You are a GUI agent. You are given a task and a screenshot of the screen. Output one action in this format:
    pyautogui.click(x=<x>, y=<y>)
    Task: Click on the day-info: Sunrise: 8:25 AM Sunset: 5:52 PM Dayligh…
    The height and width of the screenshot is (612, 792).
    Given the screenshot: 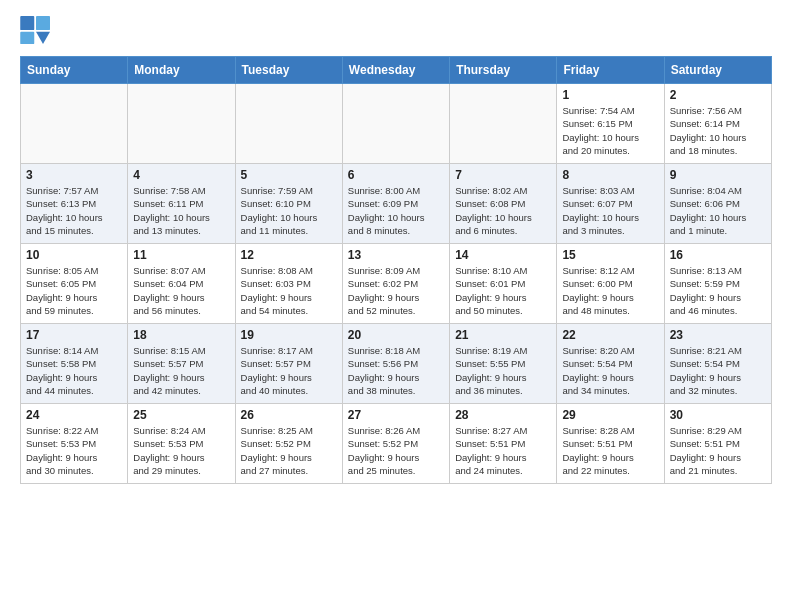 What is the action you would take?
    pyautogui.click(x=289, y=450)
    